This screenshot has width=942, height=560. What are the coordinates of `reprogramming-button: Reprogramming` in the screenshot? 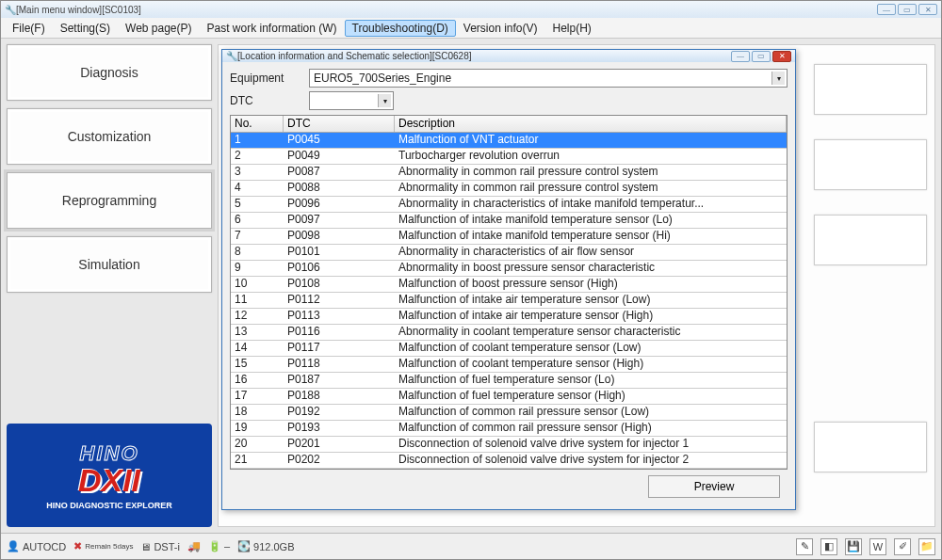 It's located at (109, 200).